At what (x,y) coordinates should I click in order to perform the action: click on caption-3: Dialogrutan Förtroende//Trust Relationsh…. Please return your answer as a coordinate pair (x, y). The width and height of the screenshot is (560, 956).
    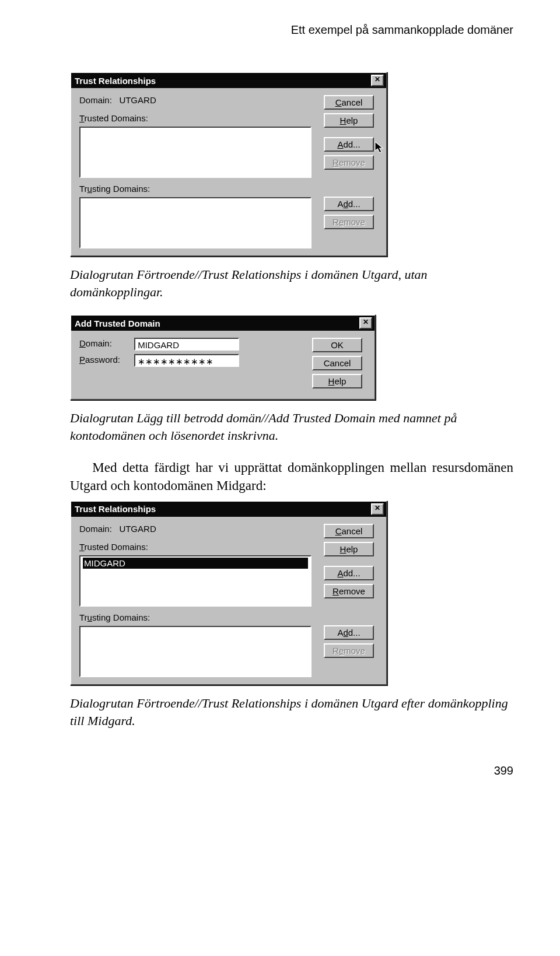
    Looking at the image, I should click on (292, 712).